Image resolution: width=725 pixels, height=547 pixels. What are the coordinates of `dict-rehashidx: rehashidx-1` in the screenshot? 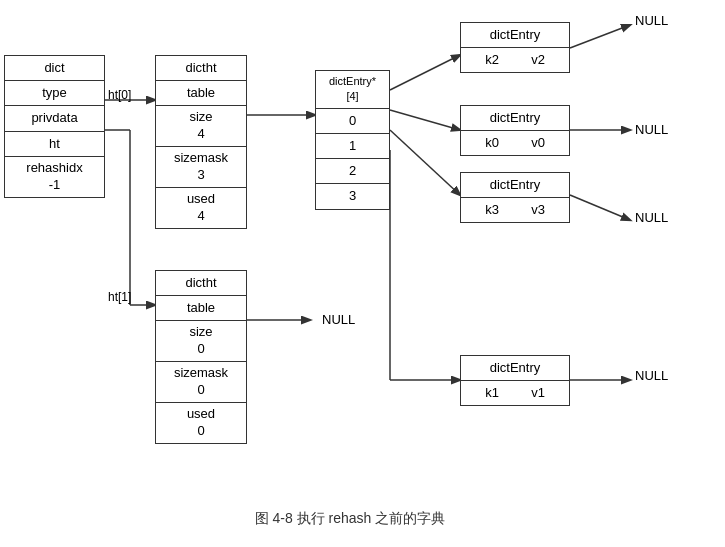 It's located at (54, 177).